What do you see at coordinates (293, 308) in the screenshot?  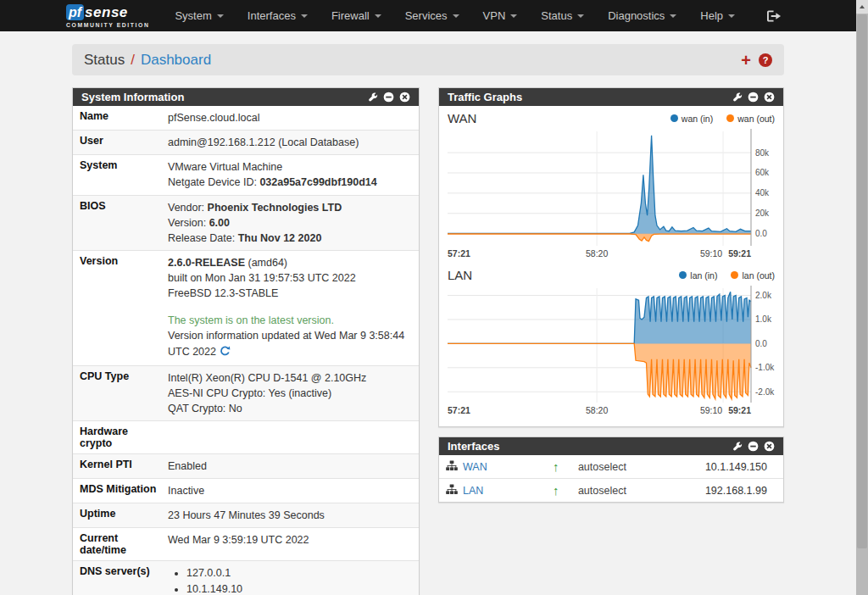 I see `sysinfo-value: 2.6.0-RELEASE (amd64)built on Mon Jan 31…` at bounding box center [293, 308].